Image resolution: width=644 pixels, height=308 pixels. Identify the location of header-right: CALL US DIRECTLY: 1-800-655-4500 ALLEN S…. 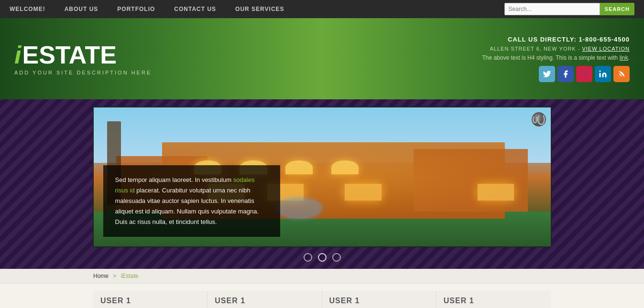
(556, 59).